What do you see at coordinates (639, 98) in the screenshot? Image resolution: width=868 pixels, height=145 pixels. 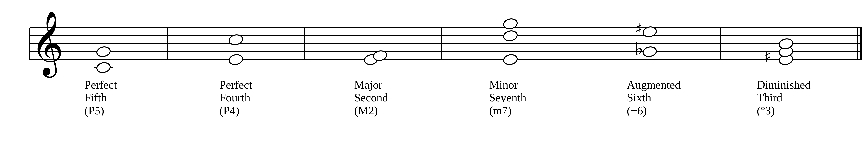 I see `label-aug6-line2: Sixth` at bounding box center [639, 98].